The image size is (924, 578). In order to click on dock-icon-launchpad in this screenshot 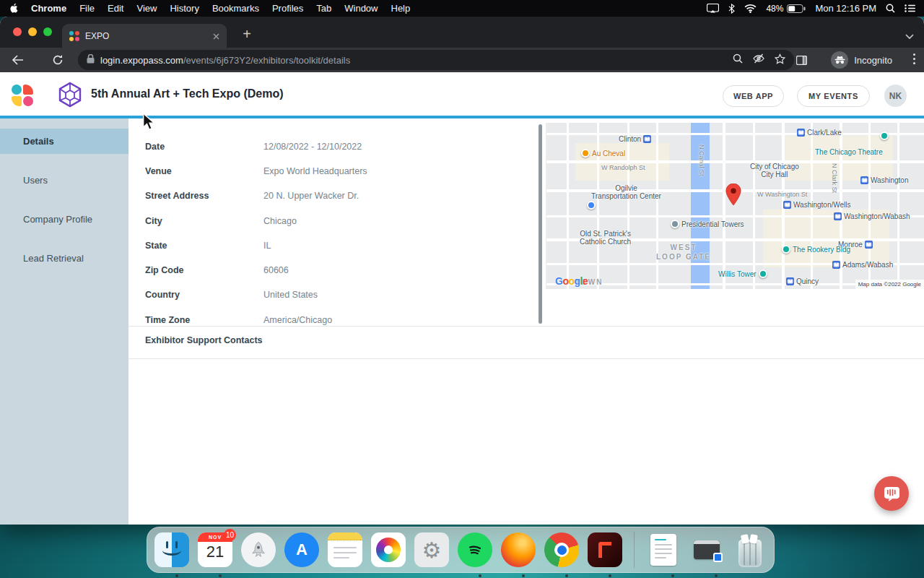, I will do `click(258, 550)`.